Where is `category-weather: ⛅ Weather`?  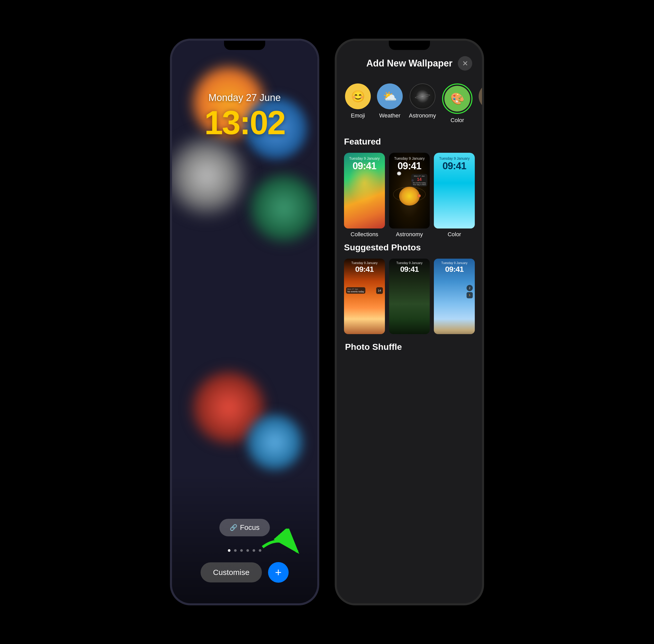
category-weather: ⛅ Weather is located at coordinates (390, 104).